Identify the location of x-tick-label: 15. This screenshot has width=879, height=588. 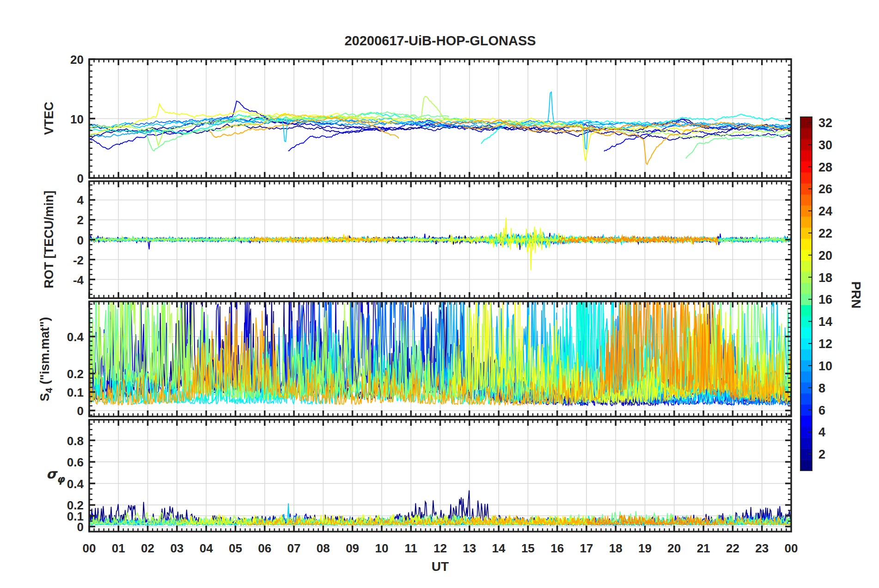
(528, 548).